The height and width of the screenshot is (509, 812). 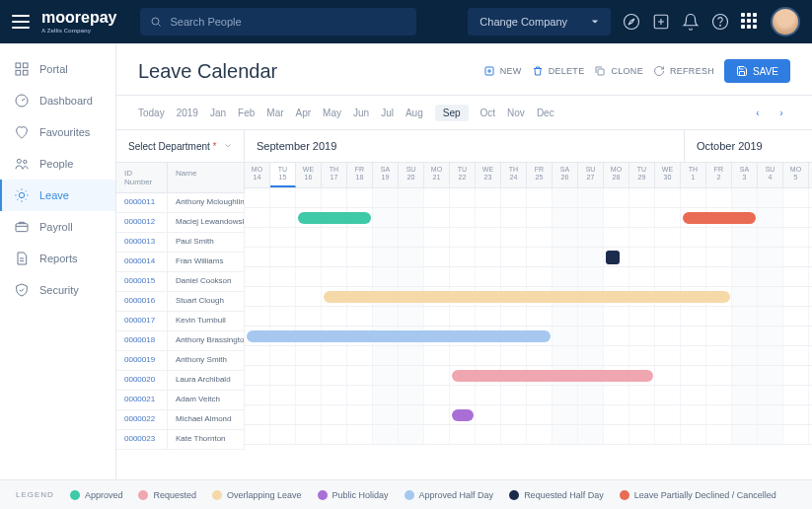 I want to click on sidebar-item-favourites: Favourites, so click(x=57, y=132).